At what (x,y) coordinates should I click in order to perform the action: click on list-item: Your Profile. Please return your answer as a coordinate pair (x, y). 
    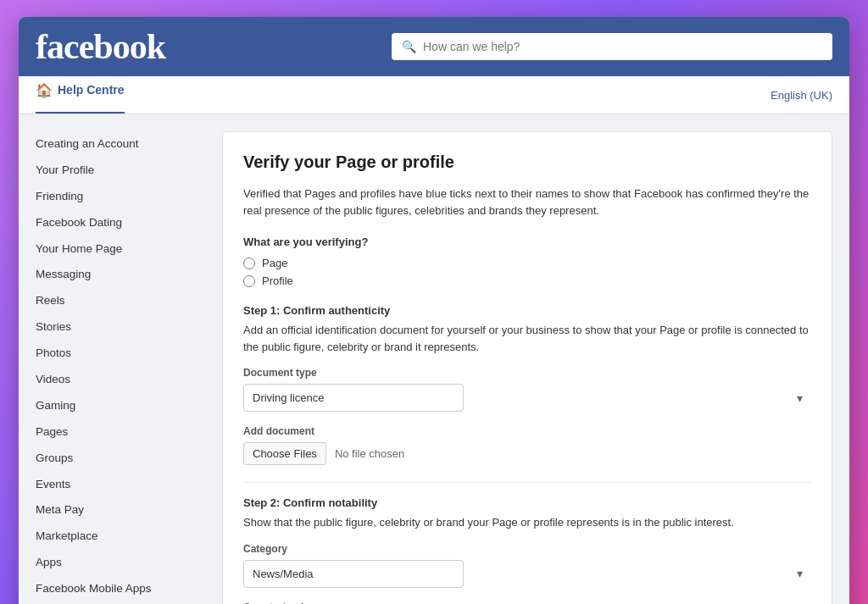
    Looking at the image, I should click on (120, 171).